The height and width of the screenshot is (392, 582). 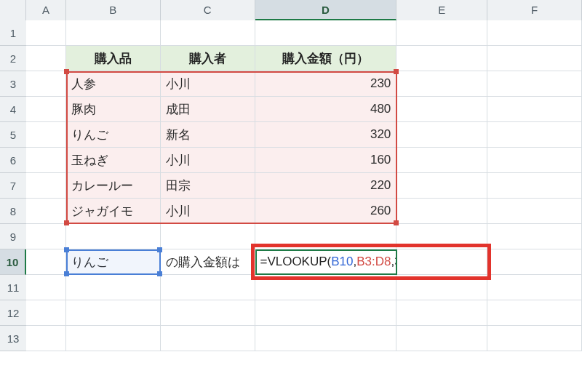 What do you see at coordinates (13, 58) in the screenshot?
I see `row-header-2: 2` at bounding box center [13, 58].